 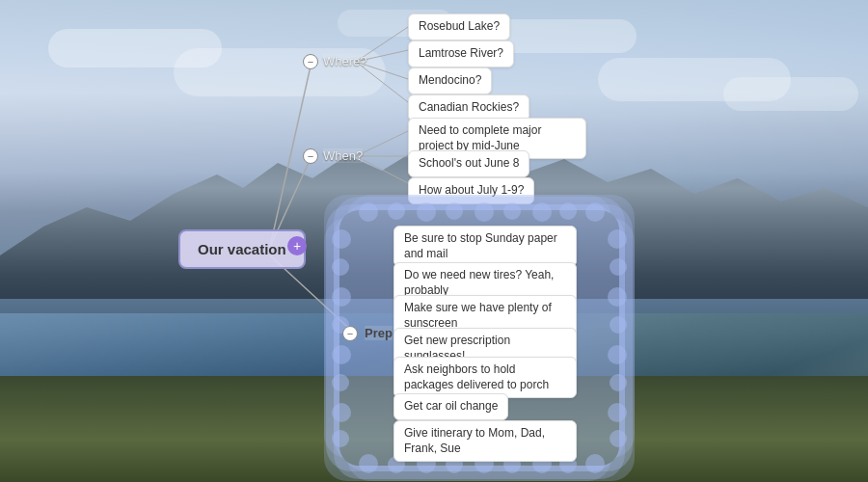 I want to click on prep-branch: Prep, so click(x=378, y=334).